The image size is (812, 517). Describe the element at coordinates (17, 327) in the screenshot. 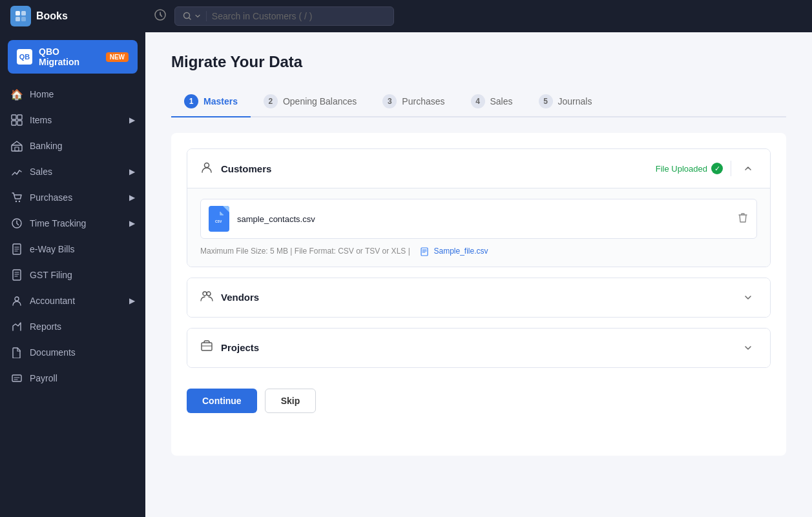

I see `reports-icon` at that location.